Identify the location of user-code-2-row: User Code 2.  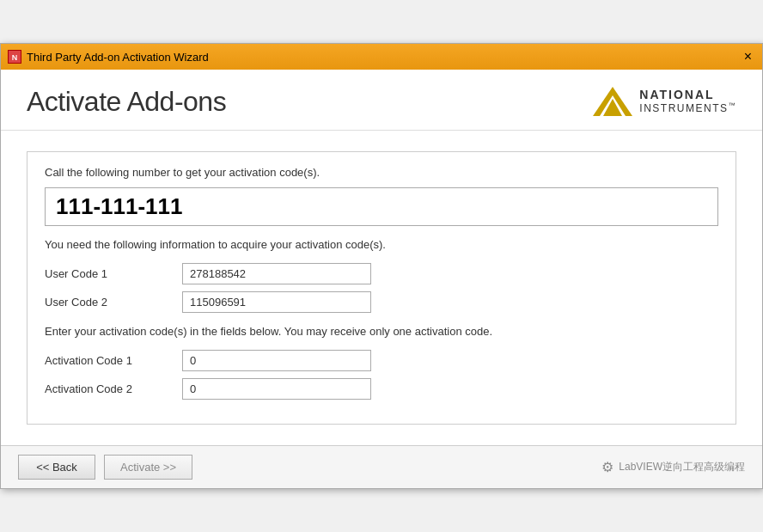
(382, 303).